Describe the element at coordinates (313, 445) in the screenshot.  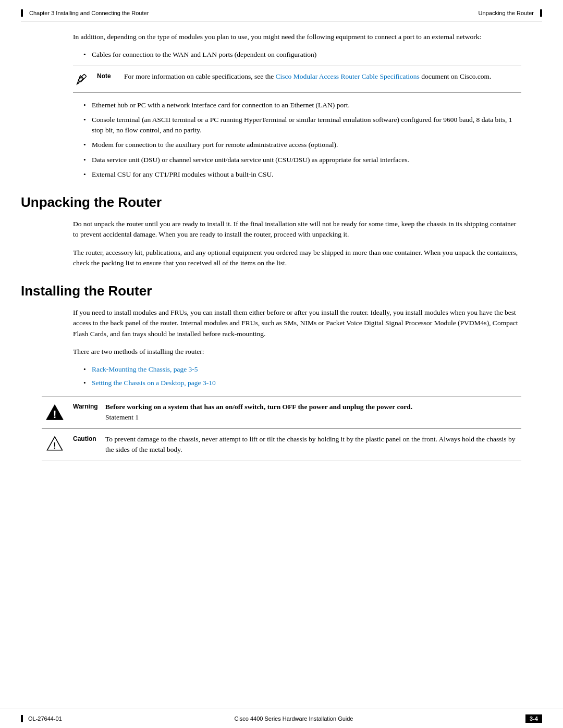
I see `caution-text: To prevent damage to the chassis, never …` at that location.